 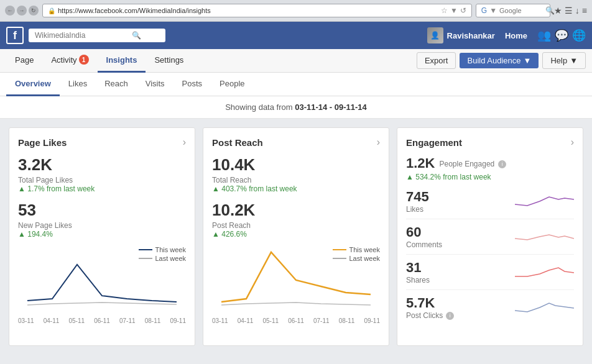 I want to click on eng-comments-left: 60 Comments, so click(x=424, y=237).